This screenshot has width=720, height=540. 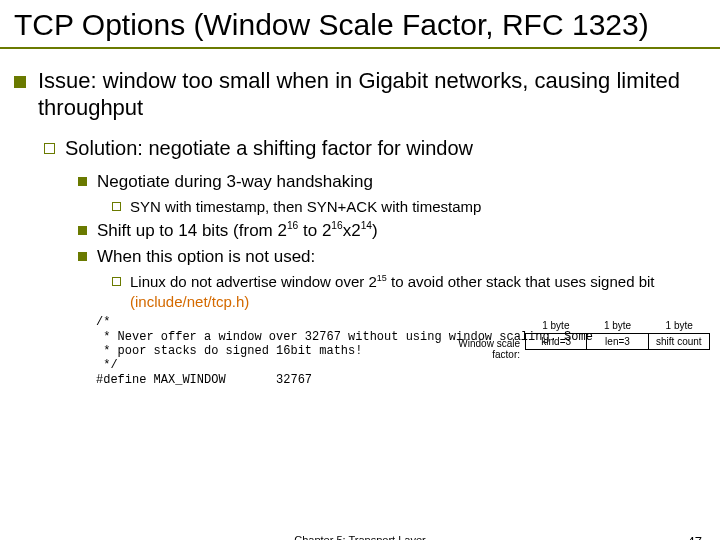 What do you see at coordinates (306, 207) in the screenshot?
I see `syn-text: SYN with timestamp, then SYN+ACK with ti…` at bounding box center [306, 207].